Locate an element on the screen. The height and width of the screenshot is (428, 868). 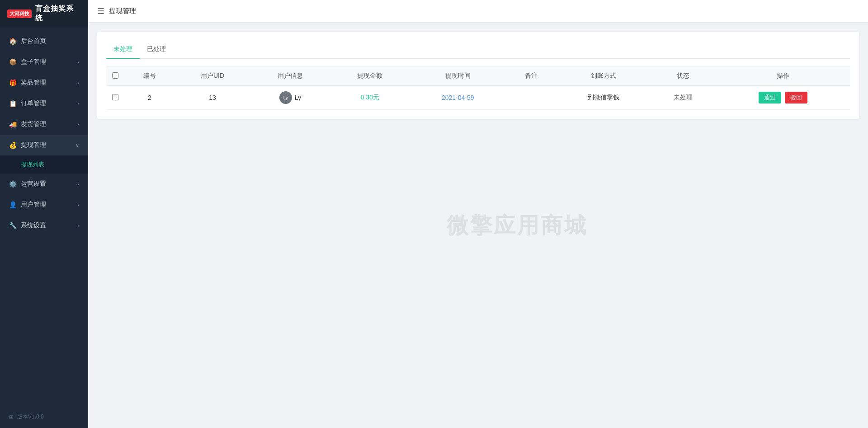
row-user-info: Ly Ly is located at coordinates (290, 98).